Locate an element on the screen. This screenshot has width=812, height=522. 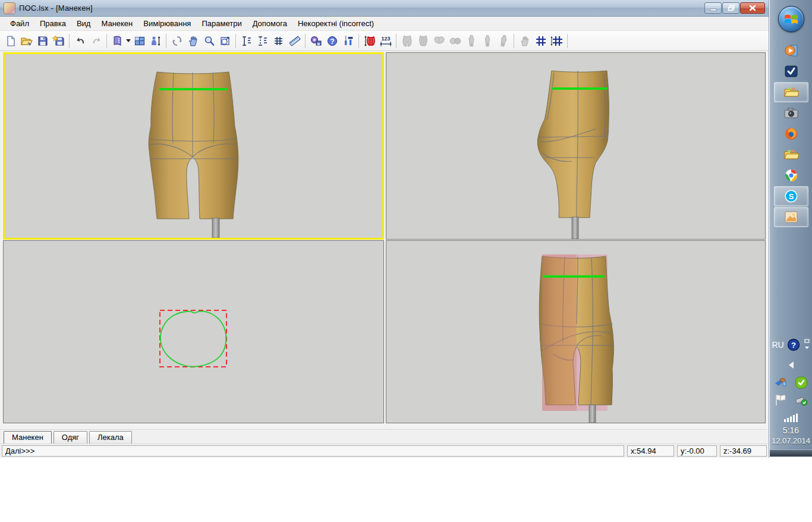
layers-book-icon is located at coordinates (118, 41).